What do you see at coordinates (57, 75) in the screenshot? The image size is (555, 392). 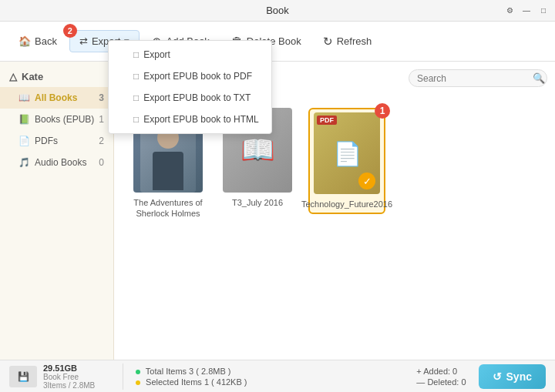 I see `sidebar-header: △ Kate` at bounding box center [57, 75].